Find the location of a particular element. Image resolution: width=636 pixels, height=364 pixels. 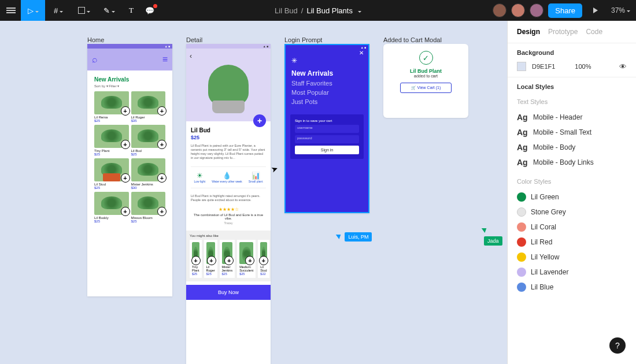

suggestion-name: Lil Roger is located at coordinates (210, 269).